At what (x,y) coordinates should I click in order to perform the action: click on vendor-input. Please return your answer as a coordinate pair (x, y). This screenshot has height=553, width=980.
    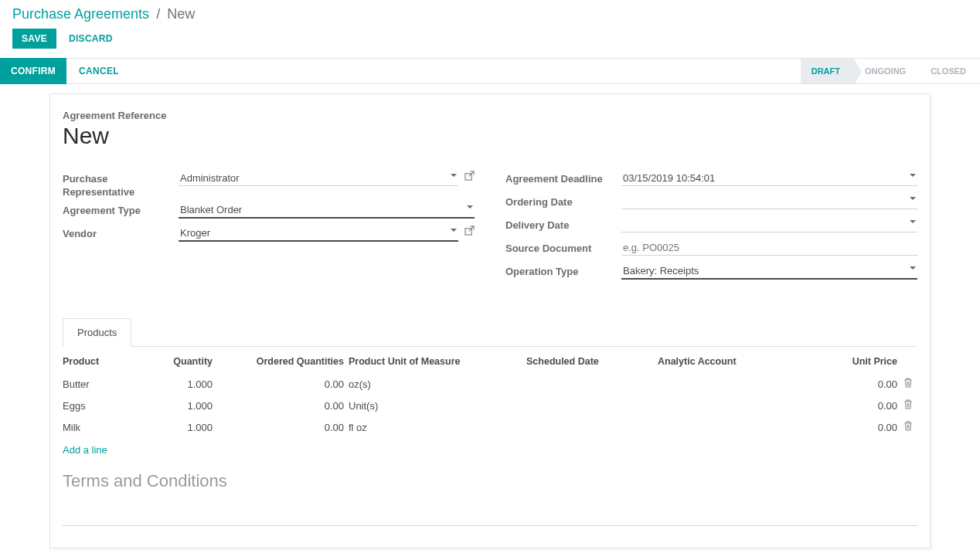
    Looking at the image, I should click on (318, 233).